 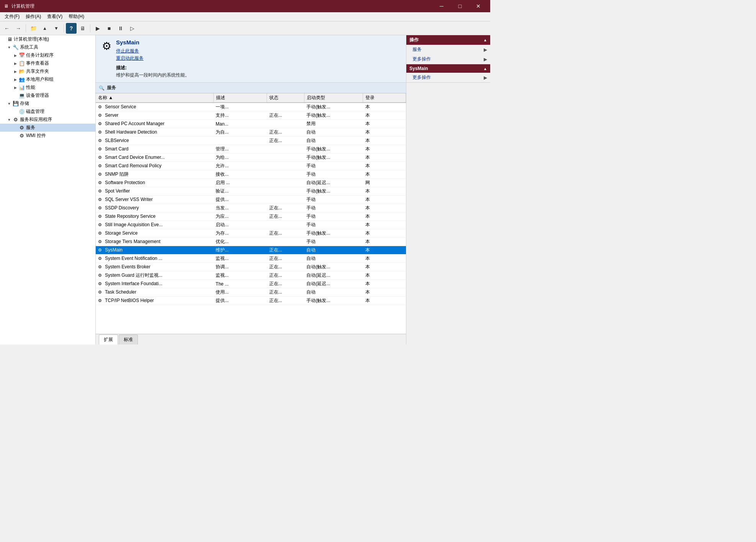 What do you see at coordinates (240, 98) in the screenshot?
I see `col-header-desc: 描述` at bounding box center [240, 98].